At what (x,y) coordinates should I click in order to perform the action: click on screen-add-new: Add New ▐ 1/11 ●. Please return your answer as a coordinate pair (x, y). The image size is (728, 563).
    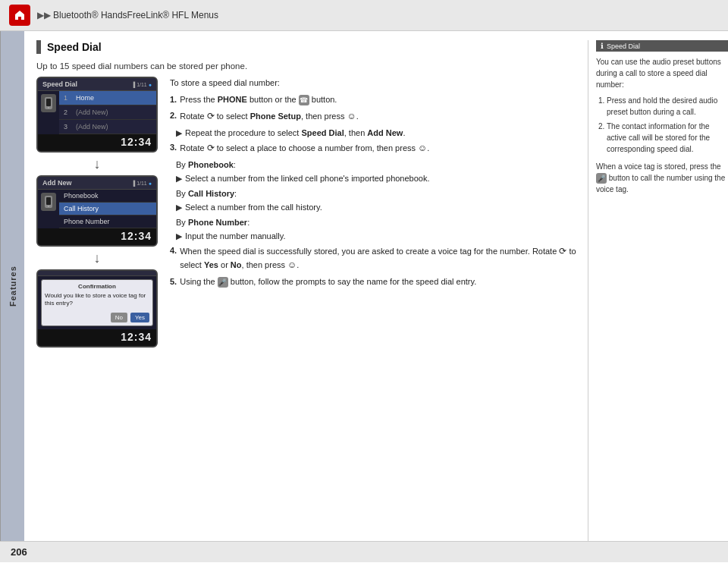
    Looking at the image, I should click on (97, 211).